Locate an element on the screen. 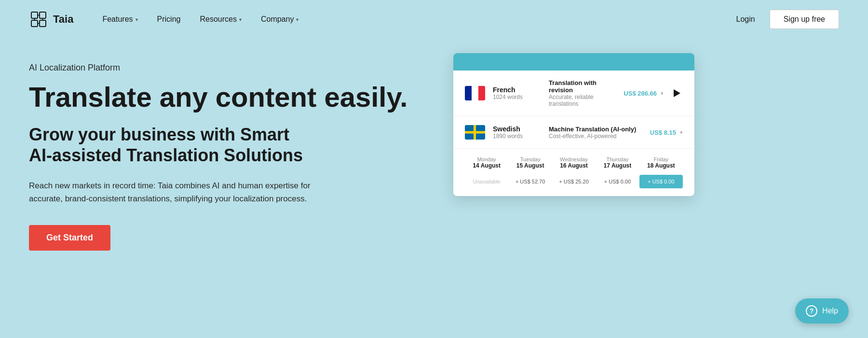 The width and height of the screenshot is (868, 338). cal-cell-monday: Unavailable is located at coordinates (487, 182).